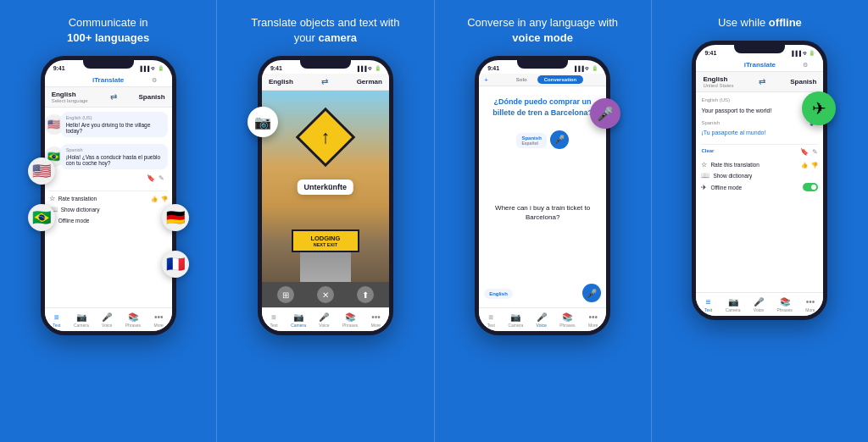 The width and height of the screenshot is (868, 442). Describe the element at coordinates (492, 320) in the screenshot. I see `nav-text-3: ≡ Text` at that location.